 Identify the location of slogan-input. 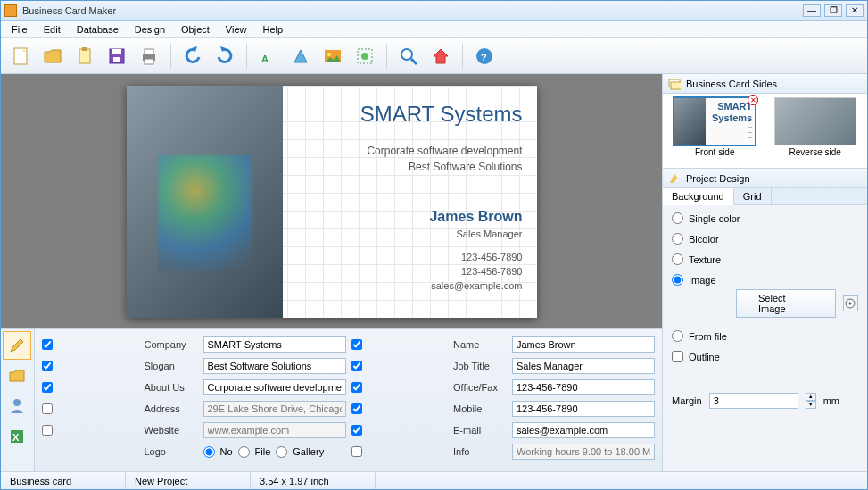
(275, 366).